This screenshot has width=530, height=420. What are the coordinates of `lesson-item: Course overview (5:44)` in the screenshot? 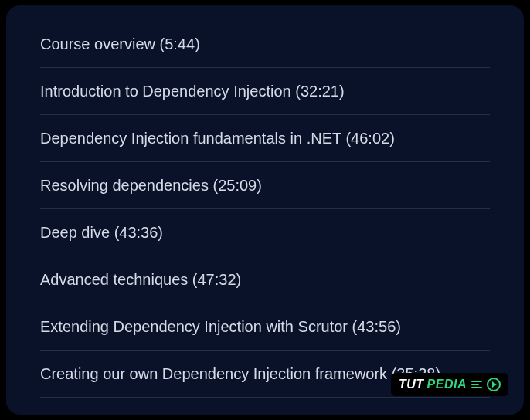 It's located at (265, 45).